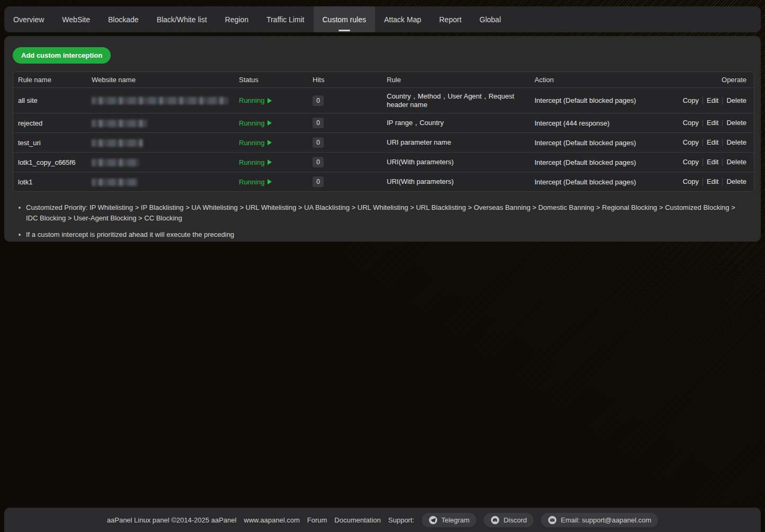 The image size is (765, 532). Describe the element at coordinates (719, 79) in the screenshot. I see `col-header-operate: Operate` at that location.